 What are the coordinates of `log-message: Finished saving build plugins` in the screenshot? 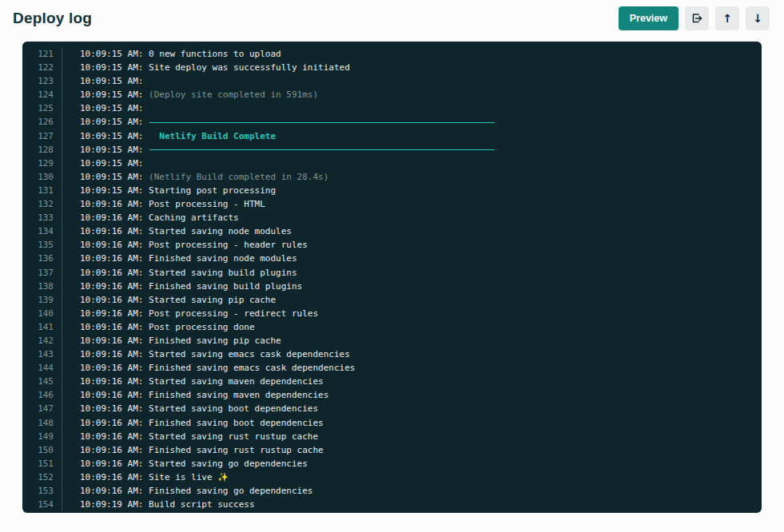 It's located at (222, 286).